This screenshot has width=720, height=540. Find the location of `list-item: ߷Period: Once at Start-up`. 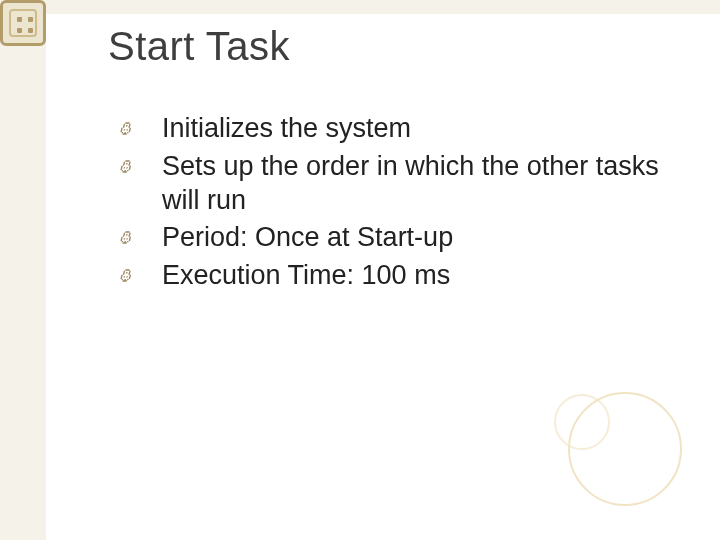

list-item: ߷Period: Once at Start-up is located at coordinates (400, 238).